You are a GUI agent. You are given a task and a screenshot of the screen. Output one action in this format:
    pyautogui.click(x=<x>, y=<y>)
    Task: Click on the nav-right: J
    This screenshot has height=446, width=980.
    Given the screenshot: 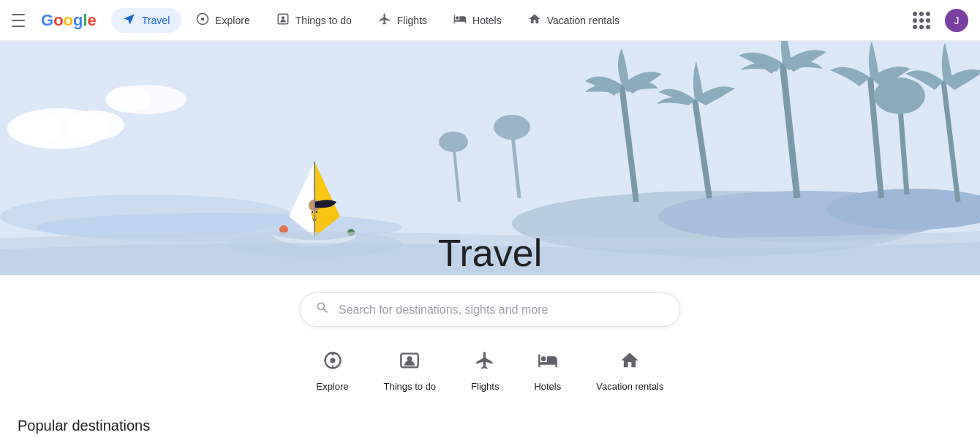 What is the action you would take?
    pyautogui.click(x=941, y=20)
    